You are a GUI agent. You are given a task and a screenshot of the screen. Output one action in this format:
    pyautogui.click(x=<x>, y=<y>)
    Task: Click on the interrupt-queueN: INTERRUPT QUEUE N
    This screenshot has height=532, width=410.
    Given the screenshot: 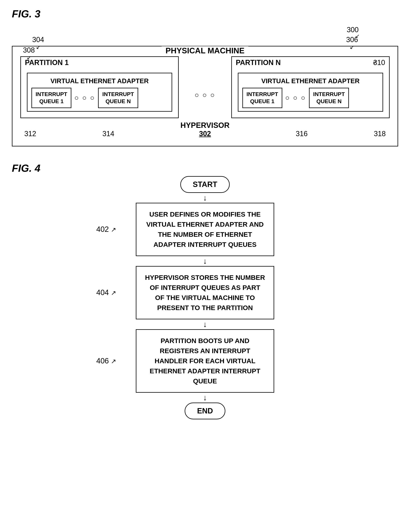 What is the action you would take?
    pyautogui.click(x=118, y=98)
    